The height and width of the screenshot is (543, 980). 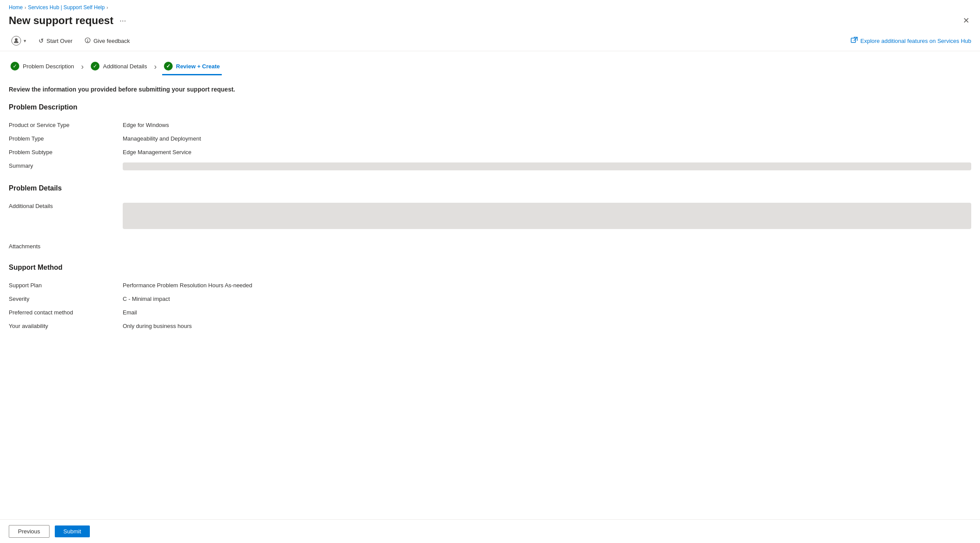 I want to click on additional-details-value, so click(x=547, y=216).